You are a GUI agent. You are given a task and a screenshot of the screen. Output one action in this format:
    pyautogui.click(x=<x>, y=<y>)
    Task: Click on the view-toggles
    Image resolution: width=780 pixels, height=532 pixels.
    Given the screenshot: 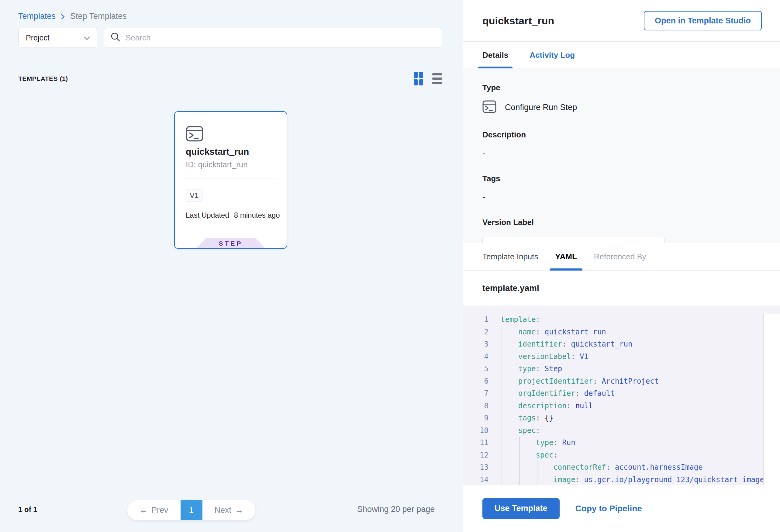 What is the action you would take?
    pyautogui.click(x=428, y=79)
    